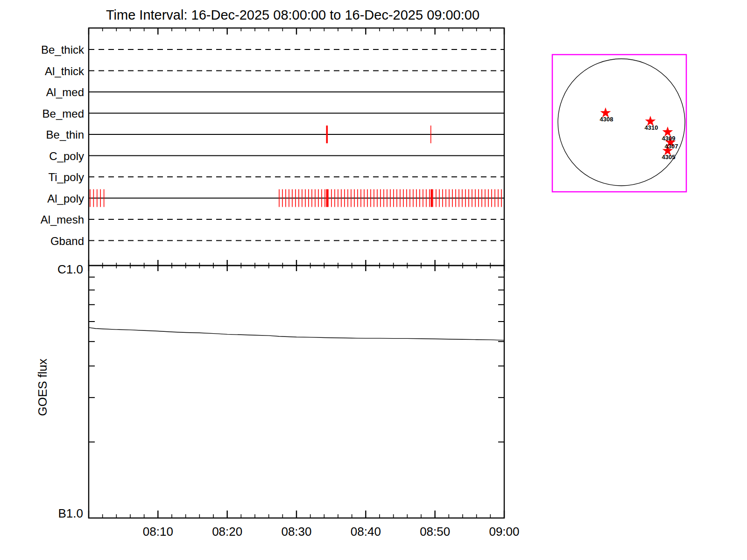  I want to click on filter-label-C_poly: C_poly, so click(66, 156).